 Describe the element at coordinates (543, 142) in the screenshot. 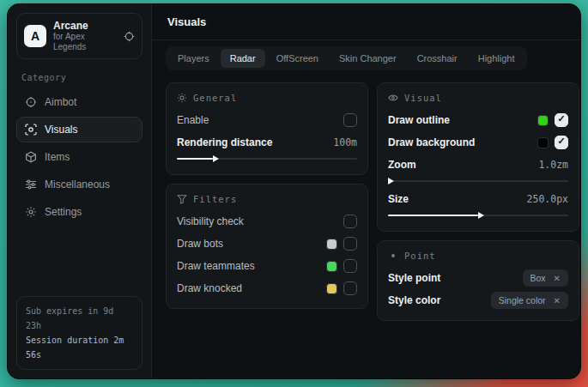

I see `draw-background-color-swatch` at that location.